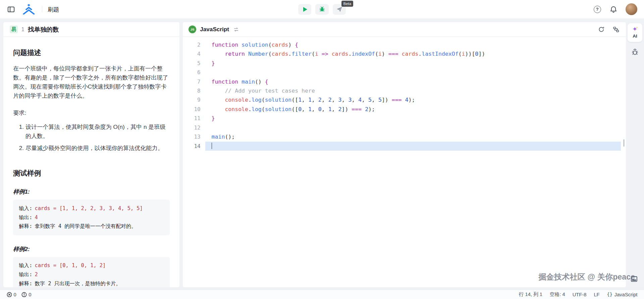 This screenshot has width=644, height=299. What do you see at coordinates (405, 82) in the screenshot?
I see `code-line-7: 7function main() {` at bounding box center [405, 82].